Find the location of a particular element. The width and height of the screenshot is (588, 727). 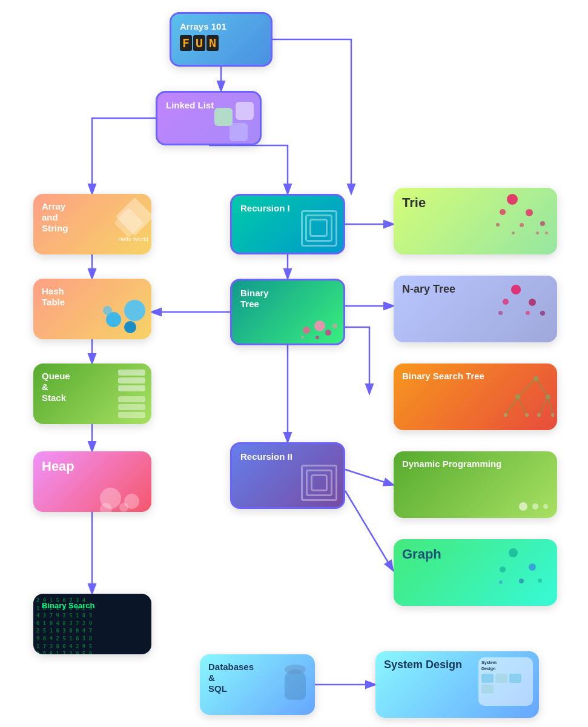

narytree-card: N-ary Tree is located at coordinates (475, 309).